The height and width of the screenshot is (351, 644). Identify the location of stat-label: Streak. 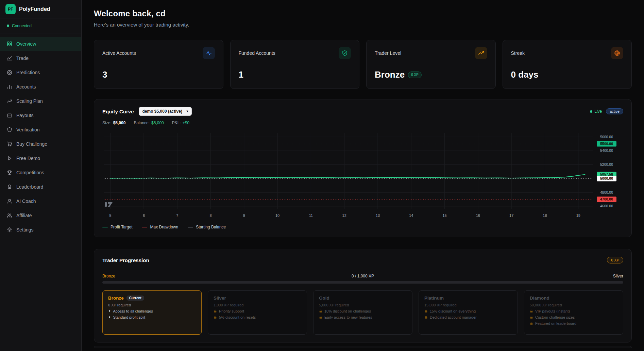
(518, 53).